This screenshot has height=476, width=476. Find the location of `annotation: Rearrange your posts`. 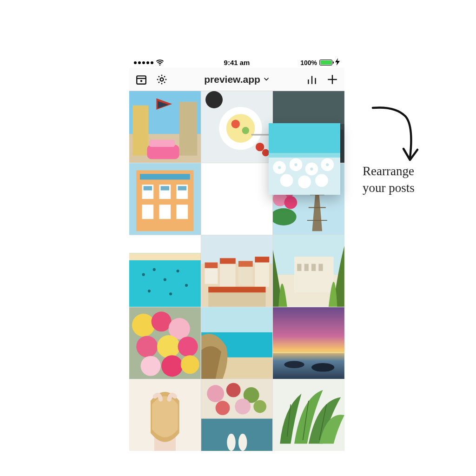

annotation: Rearrange your posts is located at coordinates (411, 150).